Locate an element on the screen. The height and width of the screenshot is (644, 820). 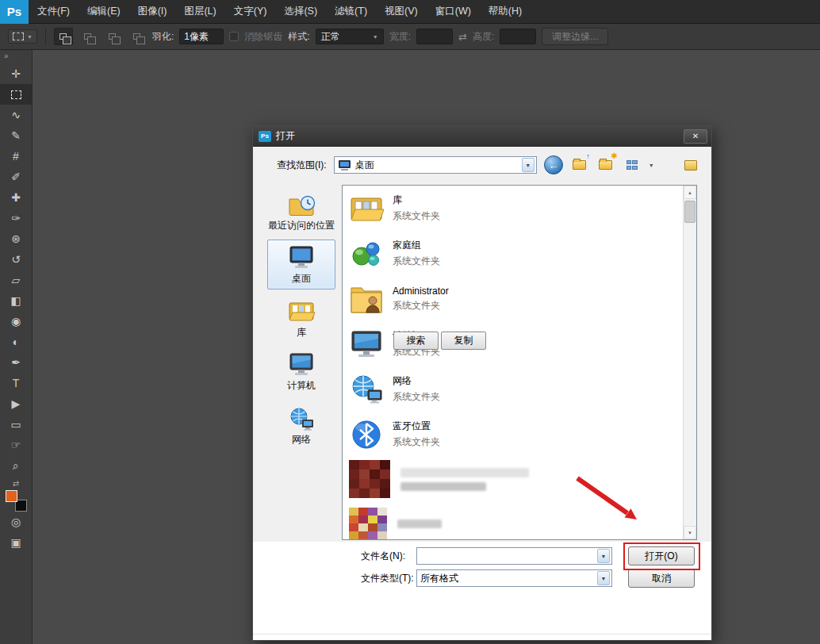
type-tool: T is located at coordinates (16, 383).